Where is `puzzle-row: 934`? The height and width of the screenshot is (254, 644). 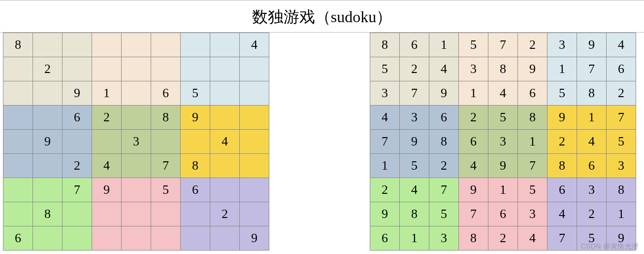 puzzle-row: 934 is located at coordinates (136, 142).